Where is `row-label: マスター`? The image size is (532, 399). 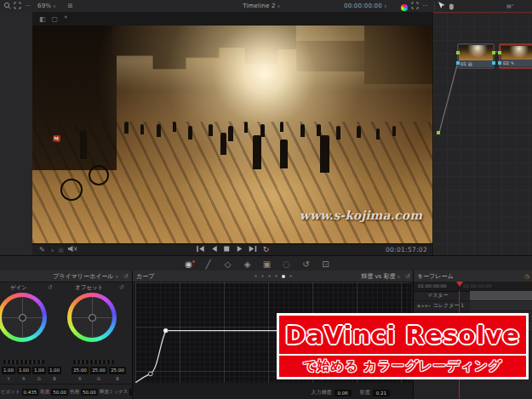
row-label: マスター is located at coordinates (438, 296).